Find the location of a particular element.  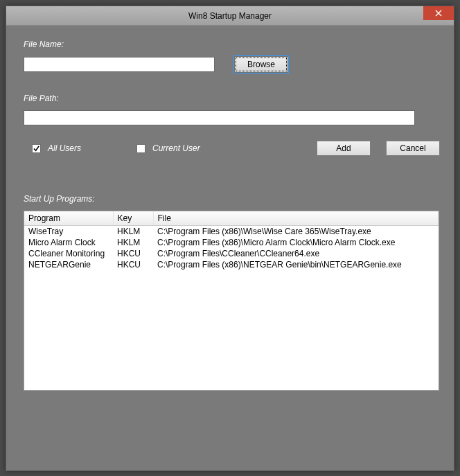

cell-program: NETGEARGenie is located at coordinates (69, 265).